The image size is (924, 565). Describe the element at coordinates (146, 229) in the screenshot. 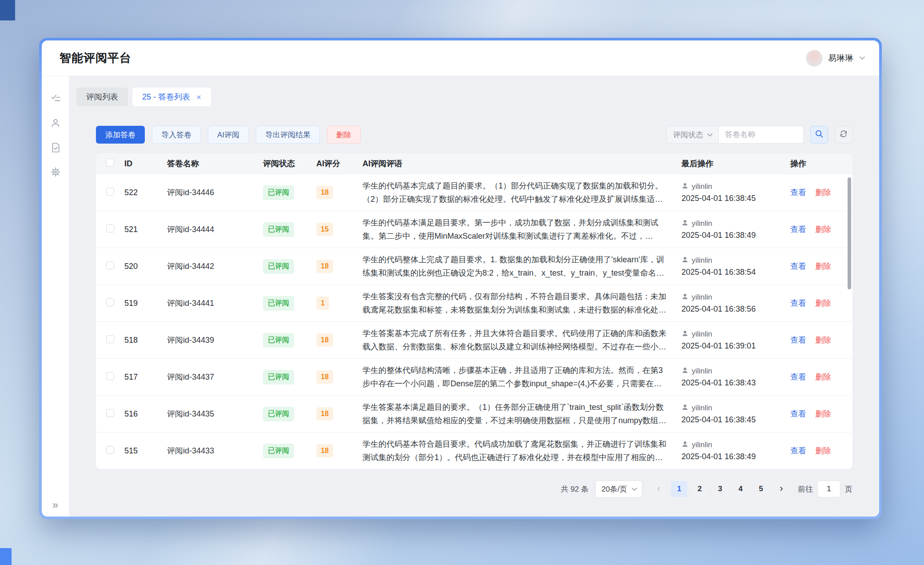

I see `row-id: 521` at that location.